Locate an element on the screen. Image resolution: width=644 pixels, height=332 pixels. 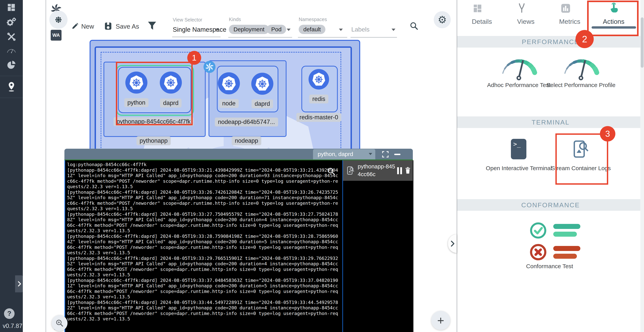
save-as-button: Save As is located at coordinates (128, 26).